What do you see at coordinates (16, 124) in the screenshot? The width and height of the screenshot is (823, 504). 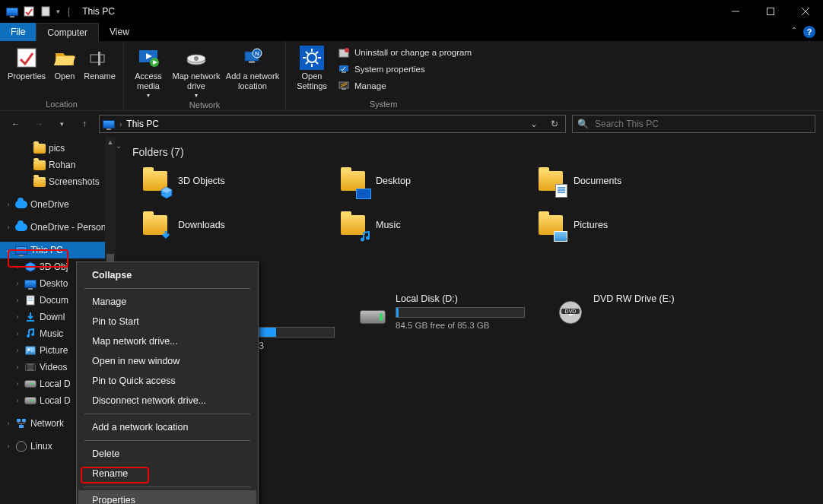 I see `back-button: ←` at bounding box center [16, 124].